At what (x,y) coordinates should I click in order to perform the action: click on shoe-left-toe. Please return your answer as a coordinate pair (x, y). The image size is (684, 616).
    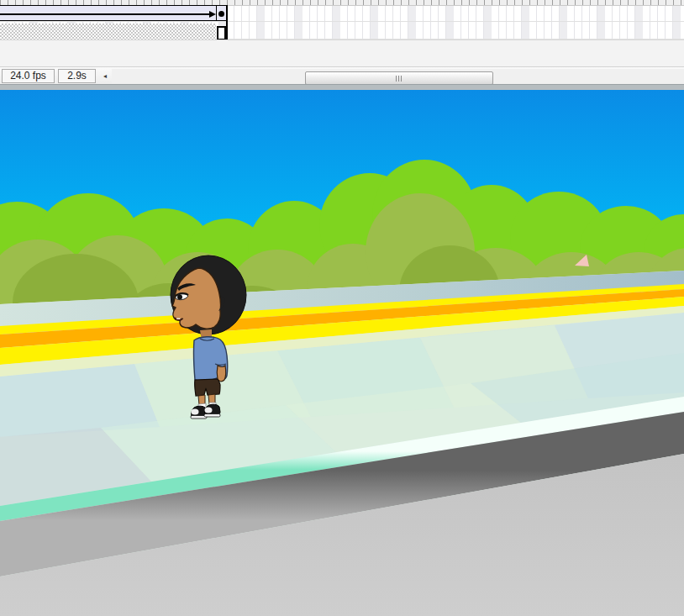
    Looking at the image, I should click on (195, 412).